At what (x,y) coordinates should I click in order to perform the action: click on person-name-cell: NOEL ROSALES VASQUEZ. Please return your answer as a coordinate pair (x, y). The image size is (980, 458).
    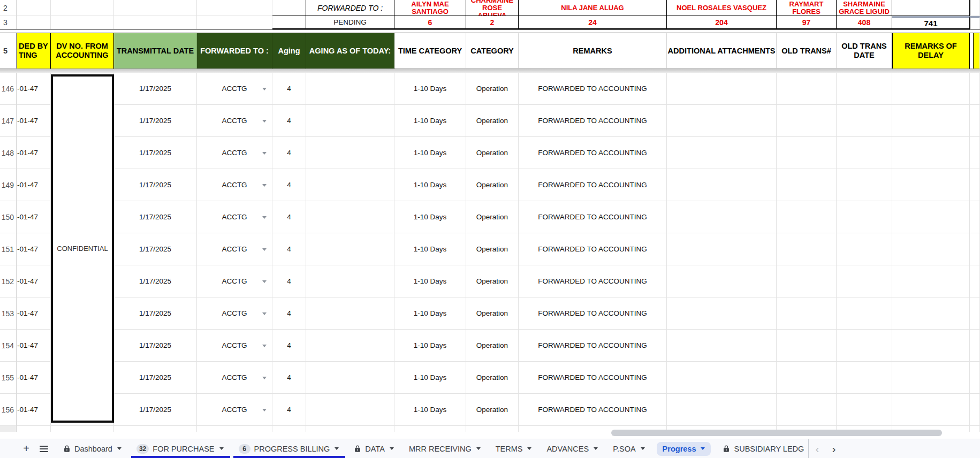
    Looking at the image, I should click on (721, 8).